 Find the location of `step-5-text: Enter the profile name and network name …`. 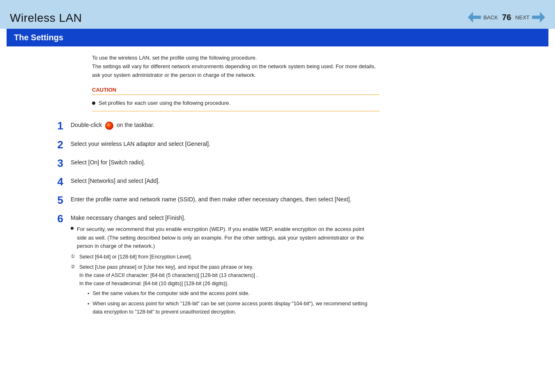

step-5-text: Enter the profile name and network name … is located at coordinates (211, 199).